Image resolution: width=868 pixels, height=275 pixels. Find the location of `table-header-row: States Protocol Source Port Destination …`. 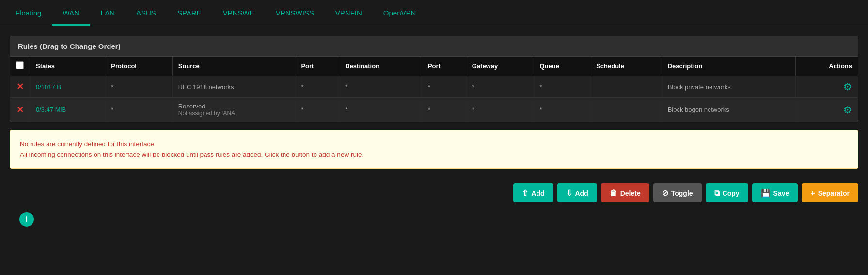

table-header-row: States Protocol Source Port Destination … is located at coordinates (434, 66).